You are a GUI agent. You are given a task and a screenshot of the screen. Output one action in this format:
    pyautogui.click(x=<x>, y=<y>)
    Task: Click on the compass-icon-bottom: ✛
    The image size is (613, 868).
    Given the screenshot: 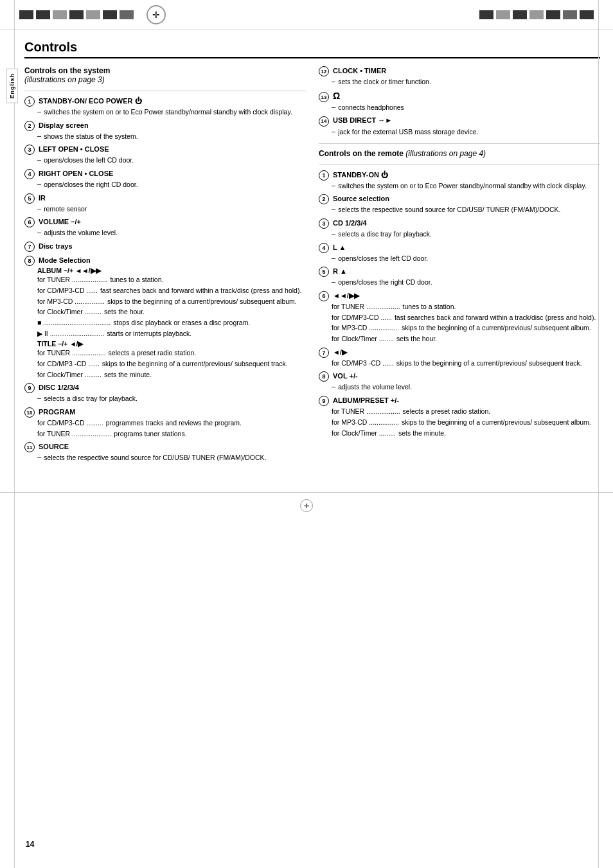 What is the action you would take?
    pyautogui.click(x=306, y=506)
    